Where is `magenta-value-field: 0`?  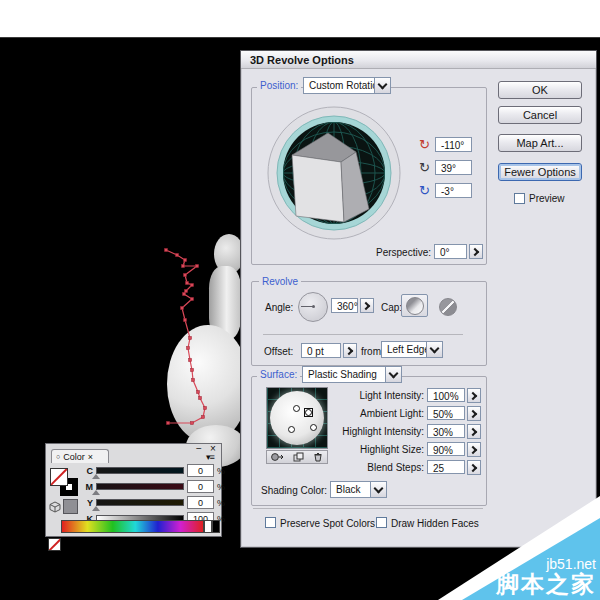 magenta-value-field: 0 is located at coordinates (200, 486).